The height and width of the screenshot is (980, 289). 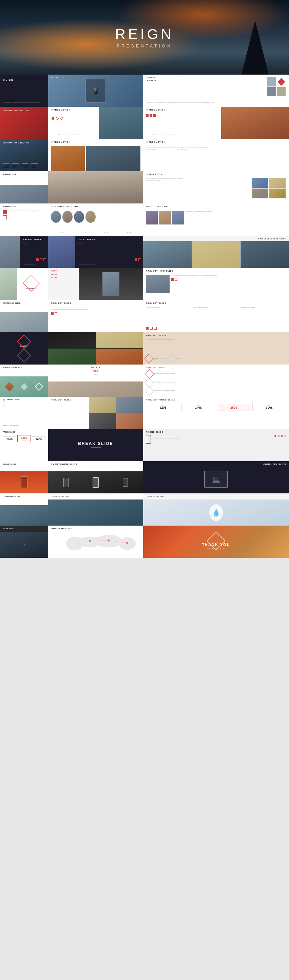 What do you see at coordinates (96, 380) in the screenshot?
I see `slide-project-folio: PROJECT FOLIO SLIDE` at bounding box center [96, 380].